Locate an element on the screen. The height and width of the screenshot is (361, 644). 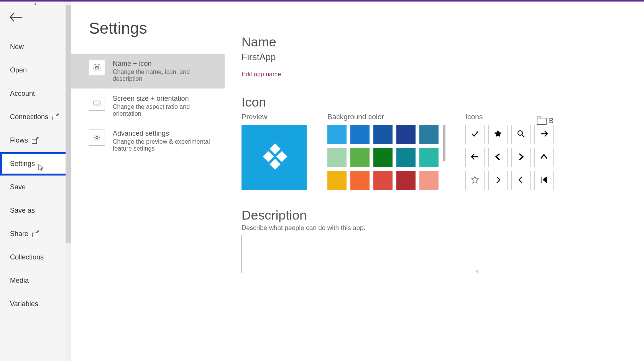
skip-first-icon is located at coordinates (544, 180).